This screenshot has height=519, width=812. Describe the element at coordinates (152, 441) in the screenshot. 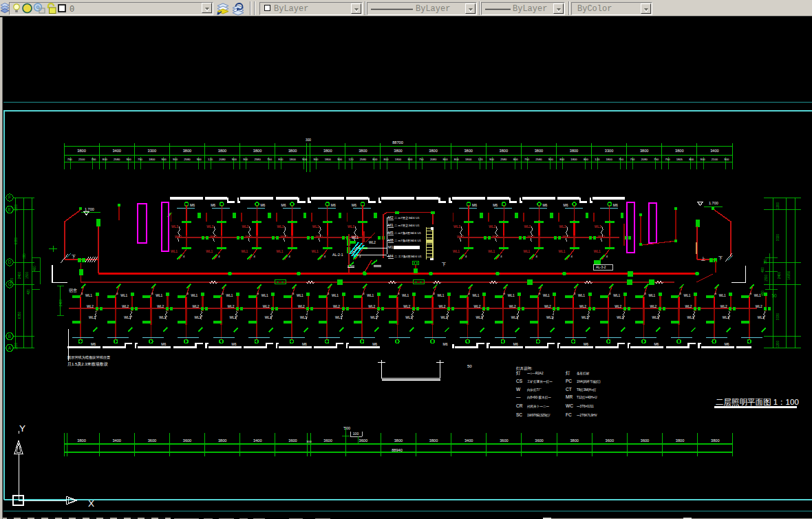

I see `svg-text: 3600` at that location.